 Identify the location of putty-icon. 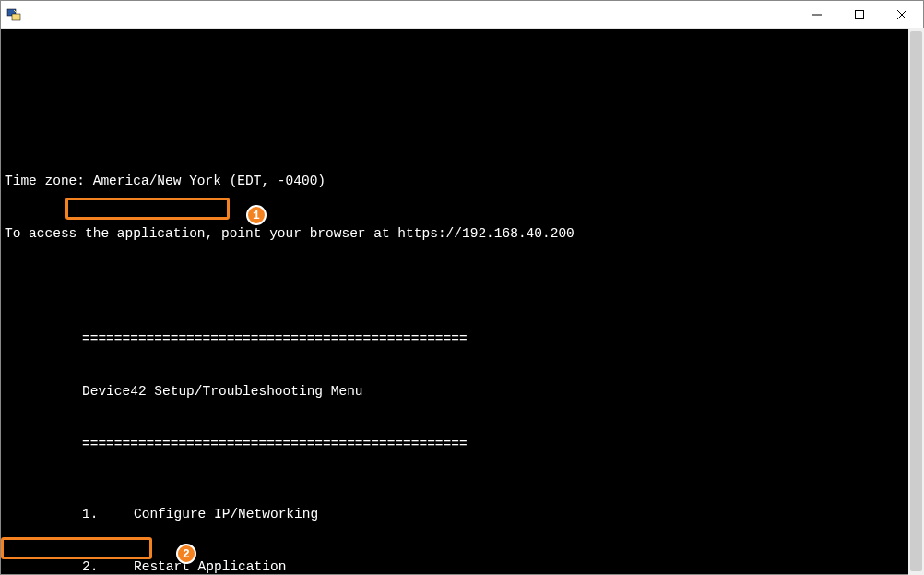
(14, 15).